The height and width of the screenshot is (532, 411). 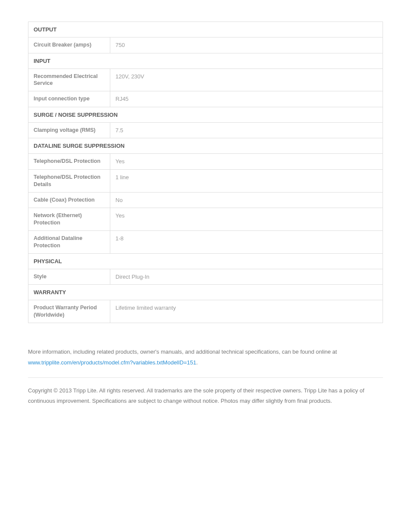 What do you see at coordinates (69, 219) in the screenshot?
I see `spec-label: Network (Ethernet) Protection` at bounding box center [69, 219].